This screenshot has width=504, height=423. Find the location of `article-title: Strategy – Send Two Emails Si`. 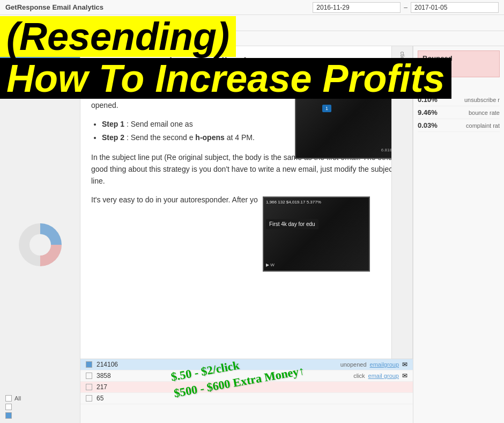

article-title: Strategy – Send Two Emails Si is located at coordinates (247, 62).